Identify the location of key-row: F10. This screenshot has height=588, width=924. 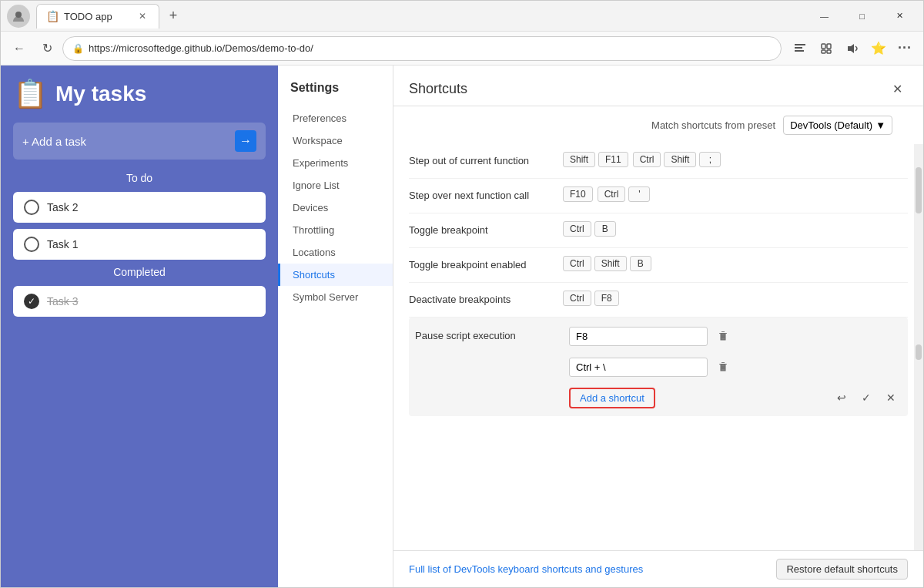
(578, 194).